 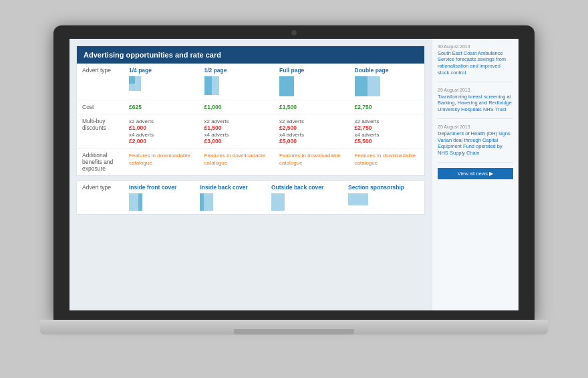 What do you see at coordinates (213, 141) in the screenshot?
I see `discount-x4-half-price: £3,000` at bounding box center [213, 141].